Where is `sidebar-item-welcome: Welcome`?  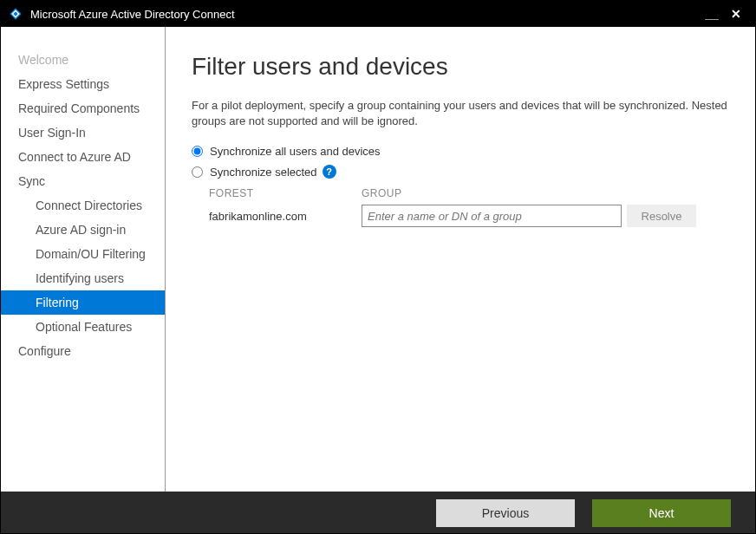
sidebar-item-welcome: Welcome is located at coordinates (83, 60).